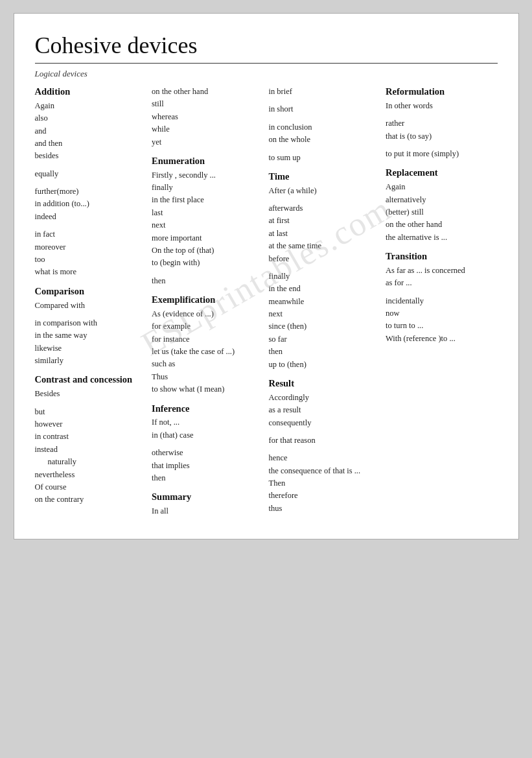 This screenshot has width=532, height=758. I want to click on category-title-reformulation: Reformulation, so click(442, 92).